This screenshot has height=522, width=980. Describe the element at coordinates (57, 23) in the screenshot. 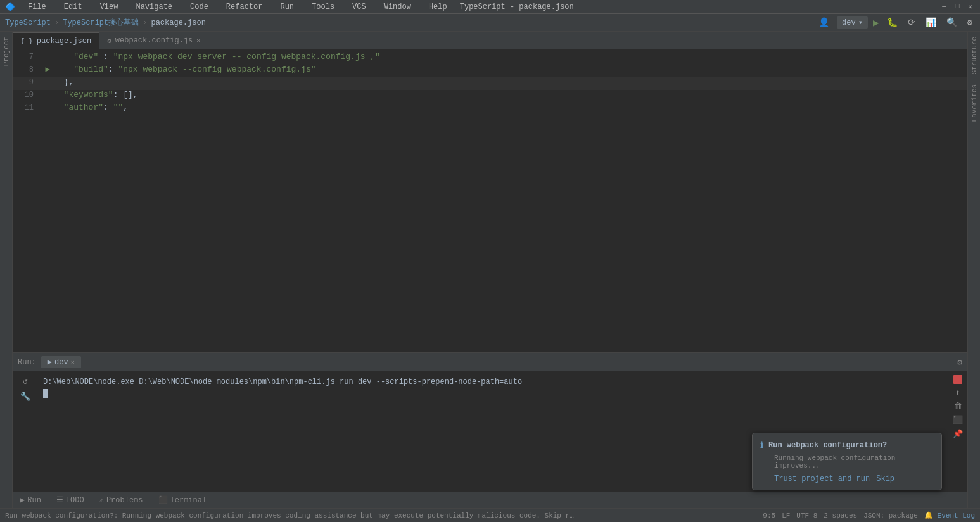

I see `nav-sep-1: ›` at that location.